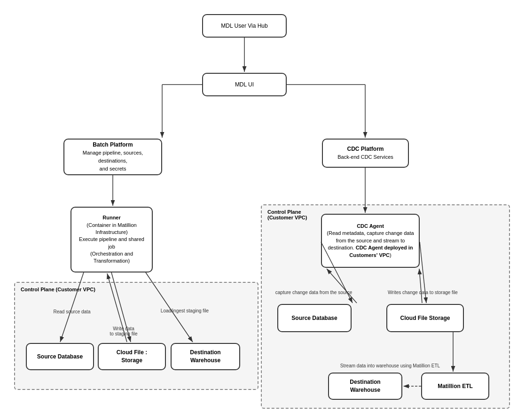  I want to click on matillion-etl-box: Matillion ETL, so click(455, 386).